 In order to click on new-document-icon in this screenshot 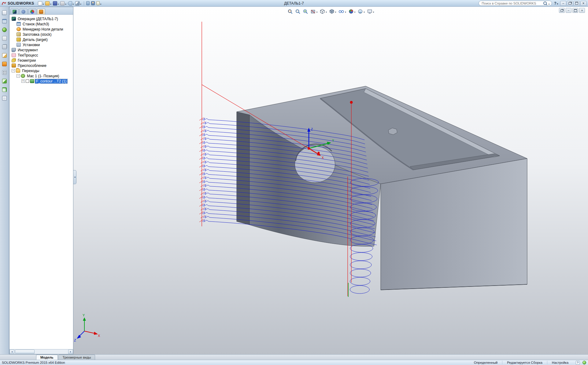, I will do `click(40, 3)`.